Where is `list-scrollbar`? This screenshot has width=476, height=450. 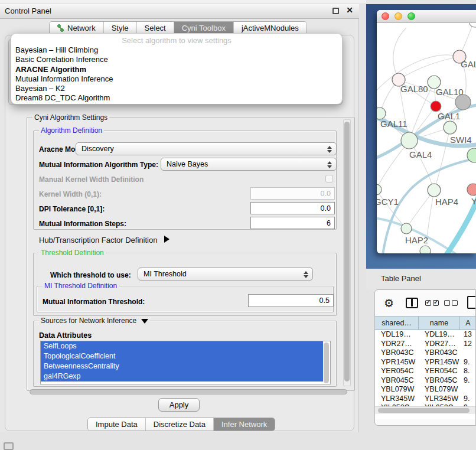 list-scrollbar is located at coordinates (326, 363).